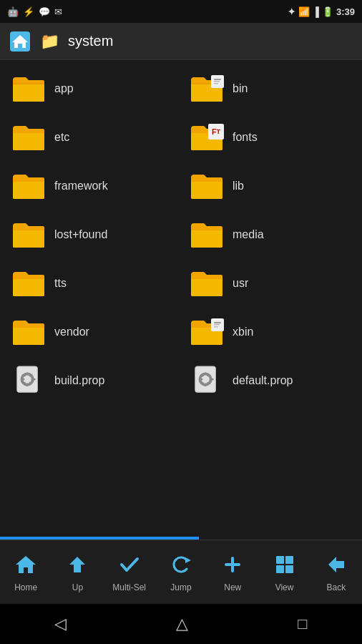 The height and width of the screenshot is (644, 362). I want to click on folder-icon: FT, so click(207, 137).